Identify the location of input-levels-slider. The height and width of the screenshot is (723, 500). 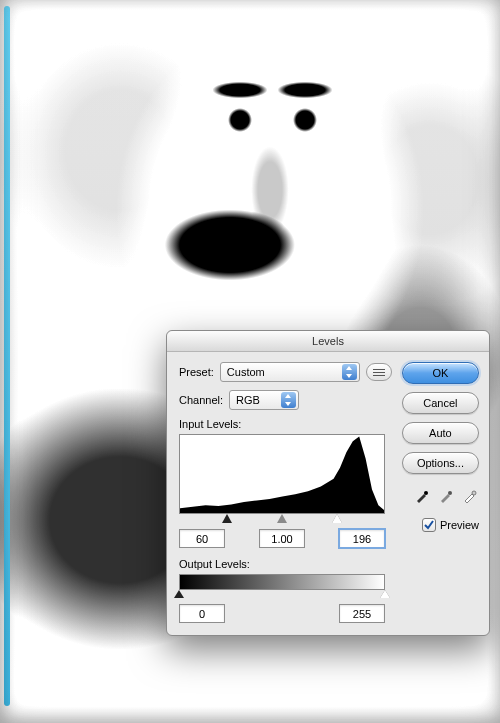
(282, 520).